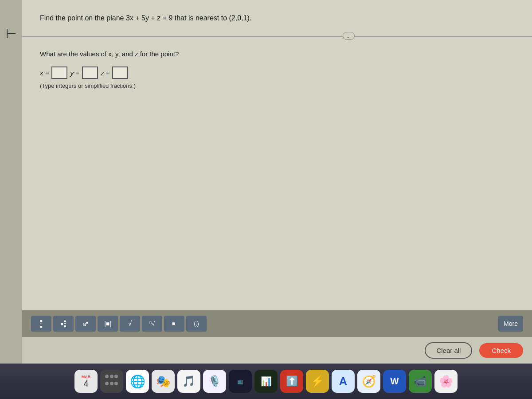 Image resolution: width=532 pixels, height=399 pixels. Describe the element at coordinates (292, 381) in the screenshot. I see `transfer-icon: ⬆️` at that location.